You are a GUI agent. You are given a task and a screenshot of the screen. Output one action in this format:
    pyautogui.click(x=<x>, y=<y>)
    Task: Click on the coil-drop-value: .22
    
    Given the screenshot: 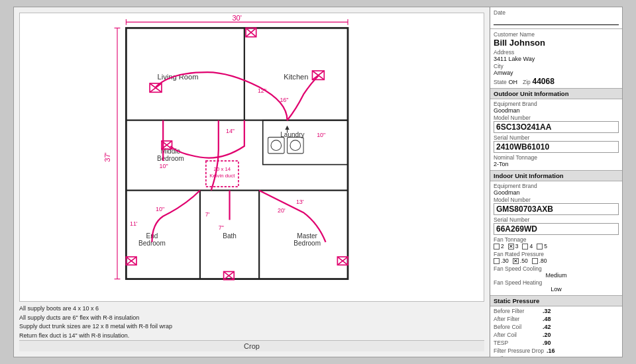 What is the action you would take?
    pyautogui.click(x=549, y=356)
    